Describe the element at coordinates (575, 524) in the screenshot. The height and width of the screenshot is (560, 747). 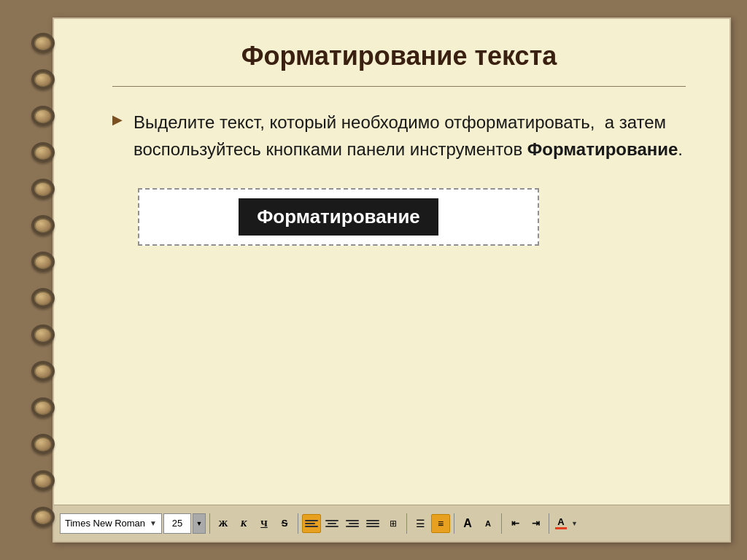
I see `font-color-dropdown-arrow: ▼` at that location.